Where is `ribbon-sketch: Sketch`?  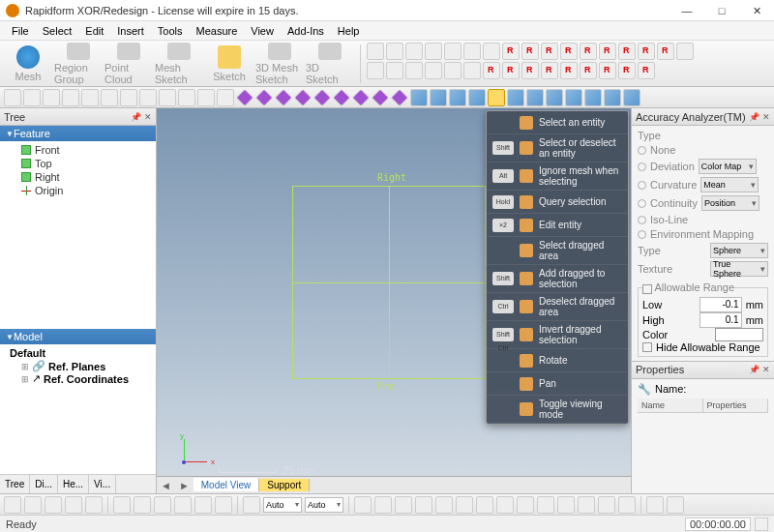 ribbon-sketch: Sketch is located at coordinates (229, 64).